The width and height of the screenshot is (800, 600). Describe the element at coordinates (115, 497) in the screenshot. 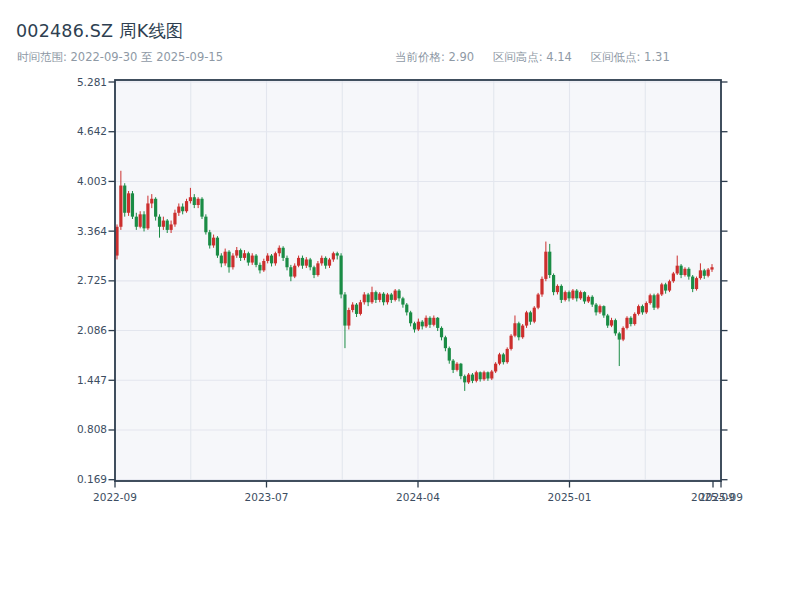

I see `x-tick-label: 2022-09` at that location.